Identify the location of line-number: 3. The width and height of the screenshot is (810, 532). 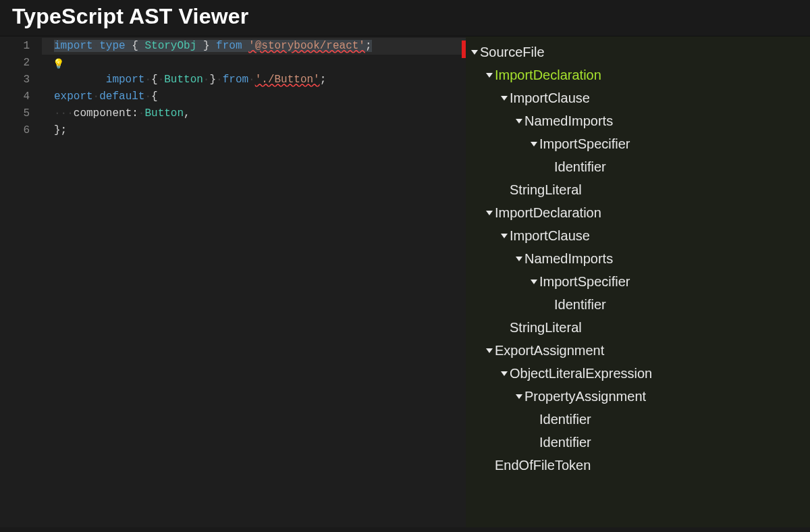
(15, 80).